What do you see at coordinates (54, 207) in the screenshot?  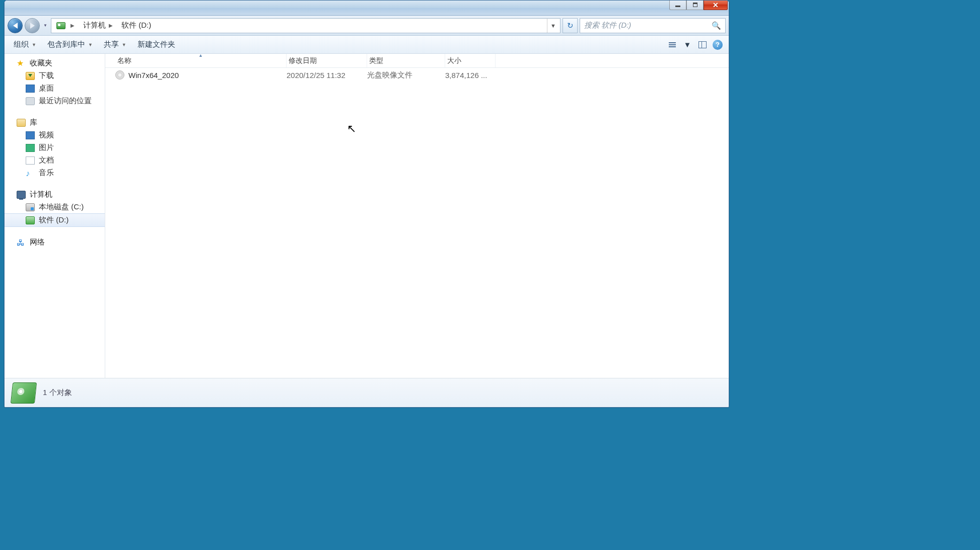 I see `sidebar-group-computer: 计算机 本地磁盘 (C:) 软件 (D:)` at bounding box center [54, 207].